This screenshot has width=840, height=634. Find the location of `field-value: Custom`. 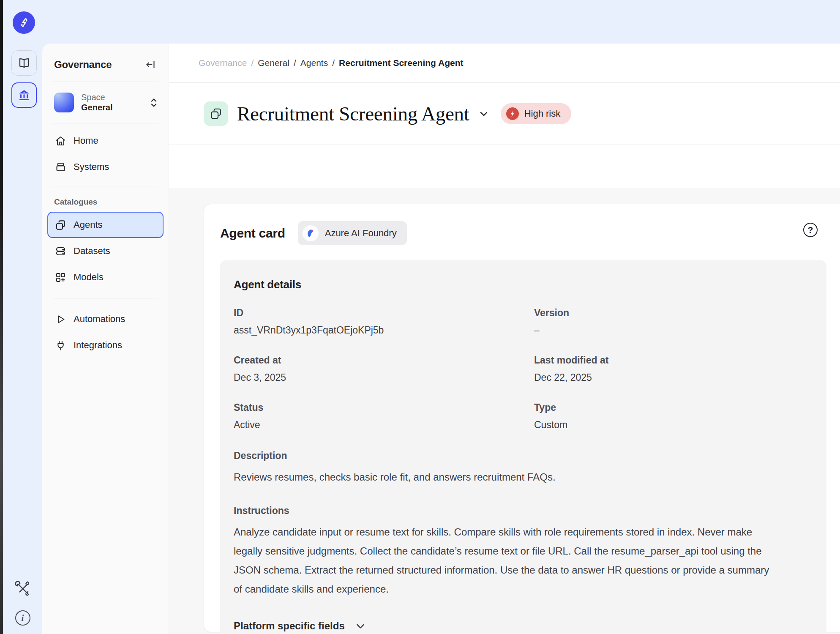

field-value: Custom is located at coordinates (674, 425).